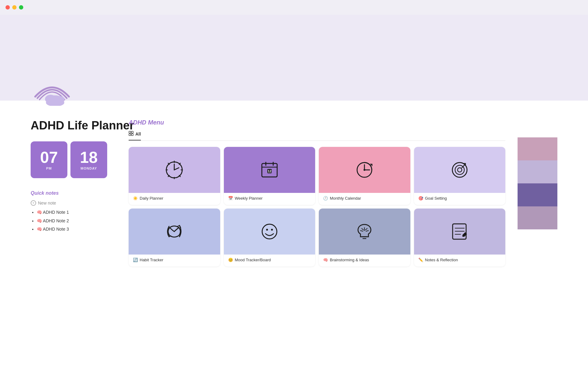  I want to click on clock-widget: 07 PM 18 MONDAY, so click(74, 160).